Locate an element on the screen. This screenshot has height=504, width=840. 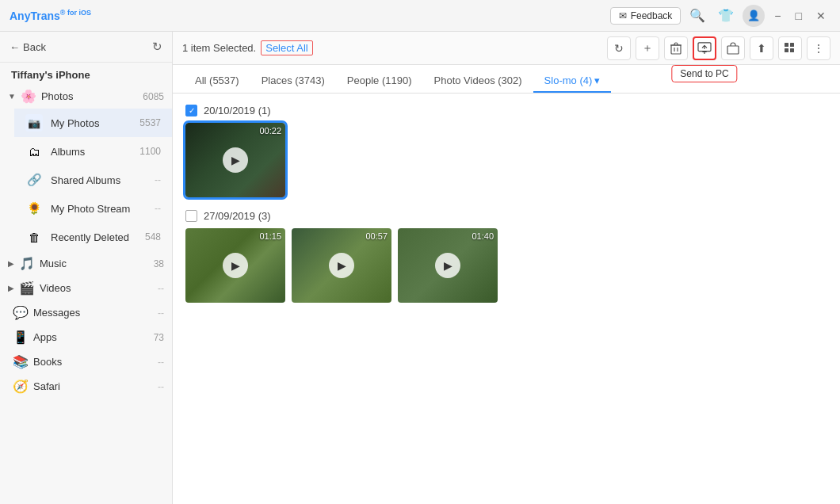
thumb-duration-1: 00:22 is located at coordinates (270, 131).